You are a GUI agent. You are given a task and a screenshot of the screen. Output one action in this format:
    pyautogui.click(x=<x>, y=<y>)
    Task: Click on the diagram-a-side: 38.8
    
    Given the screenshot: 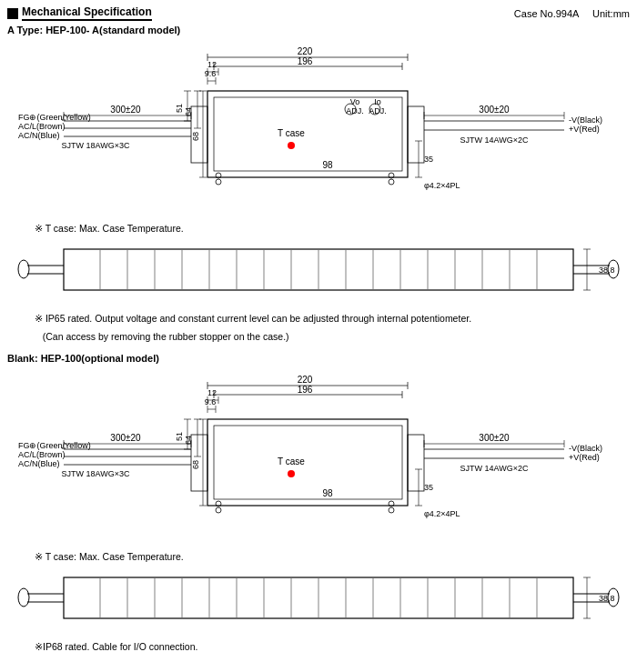 What is the action you would take?
    pyautogui.click(x=318, y=275)
    